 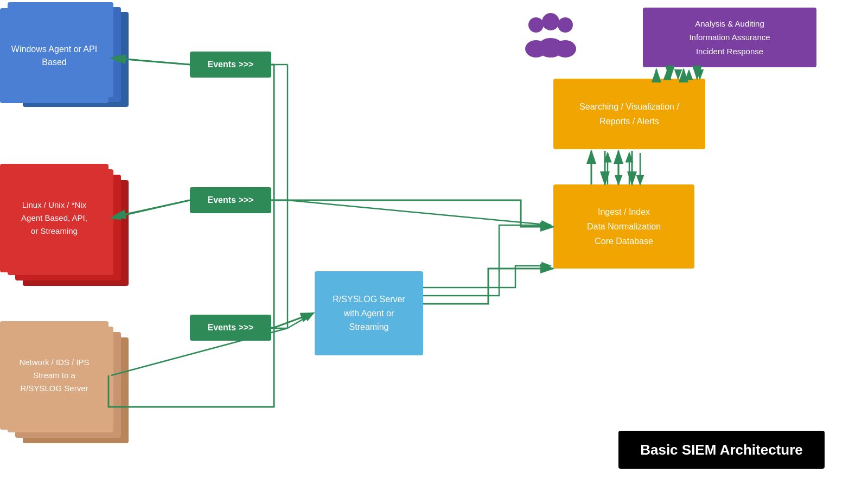 What do you see at coordinates (369, 314) in the screenshot?
I see `syslog-box: R/SYSLOG Serverwith Agent orStreaming` at bounding box center [369, 314].